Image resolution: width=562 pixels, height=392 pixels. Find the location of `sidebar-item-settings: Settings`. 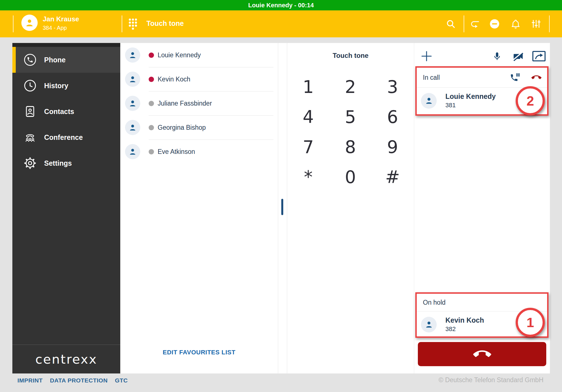

sidebar-item-settings: Settings is located at coordinates (66, 163).